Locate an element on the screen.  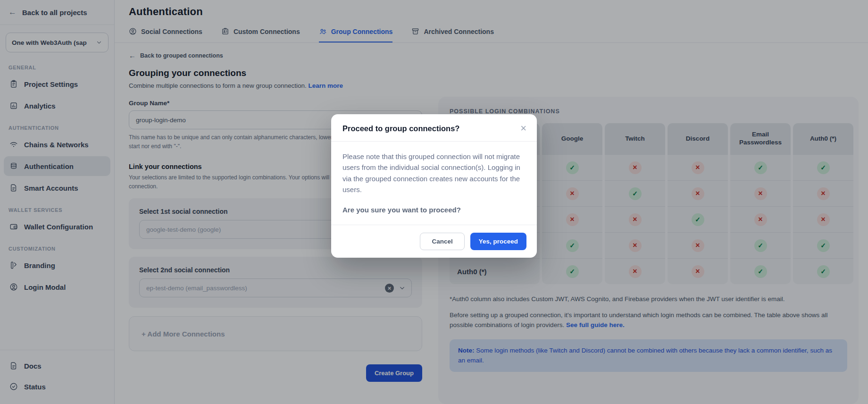
cancel-button: Cancel is located at coordinates (442, 242).